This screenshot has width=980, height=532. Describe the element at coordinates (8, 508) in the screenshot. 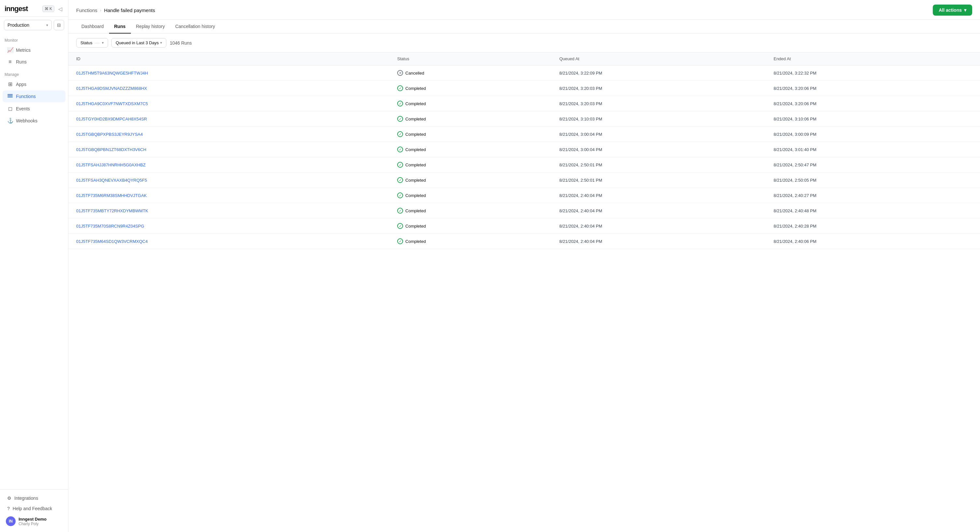

I see `help-icon: ?` at that location.